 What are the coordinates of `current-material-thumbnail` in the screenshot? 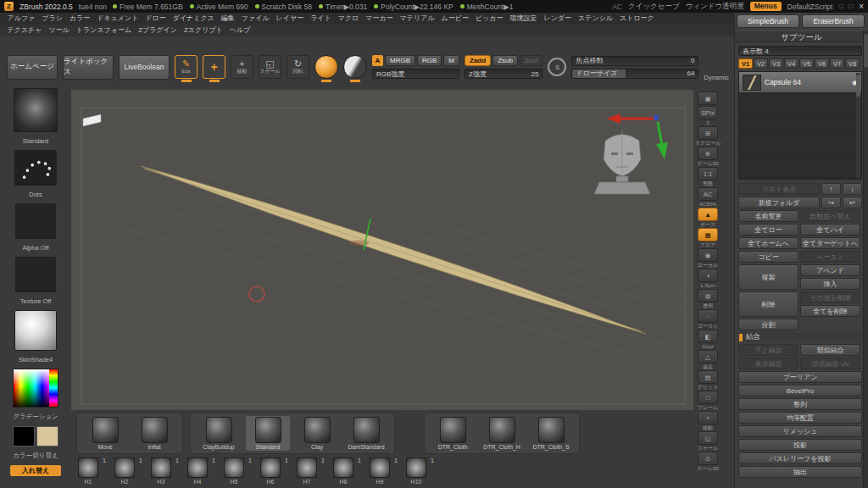 It's located at (36, 330).